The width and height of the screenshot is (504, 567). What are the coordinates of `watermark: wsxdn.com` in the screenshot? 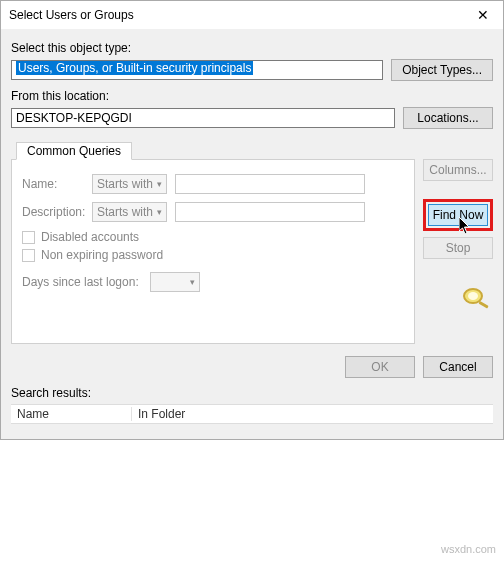 It's located at (468, 549).